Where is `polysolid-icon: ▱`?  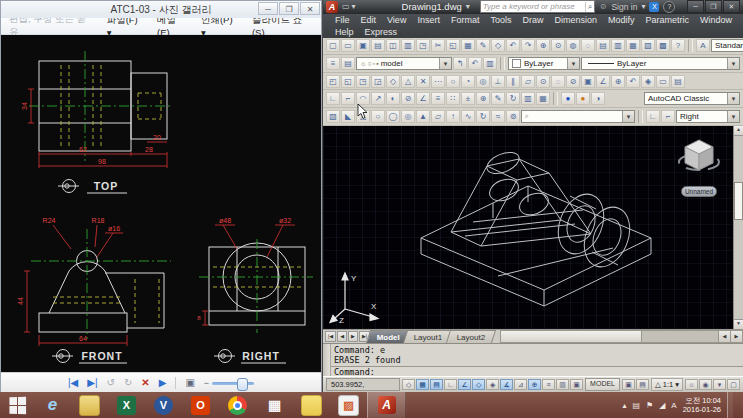
polysolid-icon: ▱ is located at coordinates (438, 116).